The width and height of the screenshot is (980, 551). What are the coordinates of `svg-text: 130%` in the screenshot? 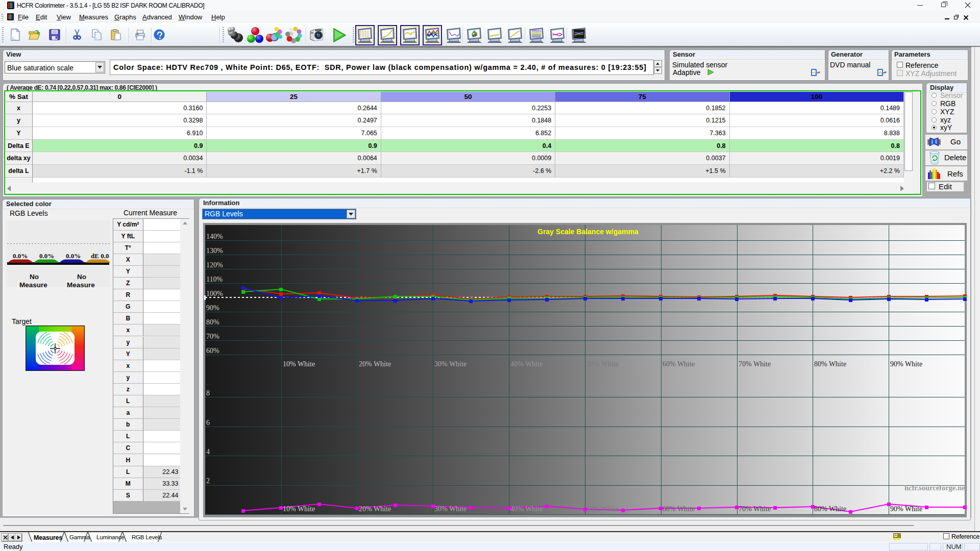 It's located at (214, 251).